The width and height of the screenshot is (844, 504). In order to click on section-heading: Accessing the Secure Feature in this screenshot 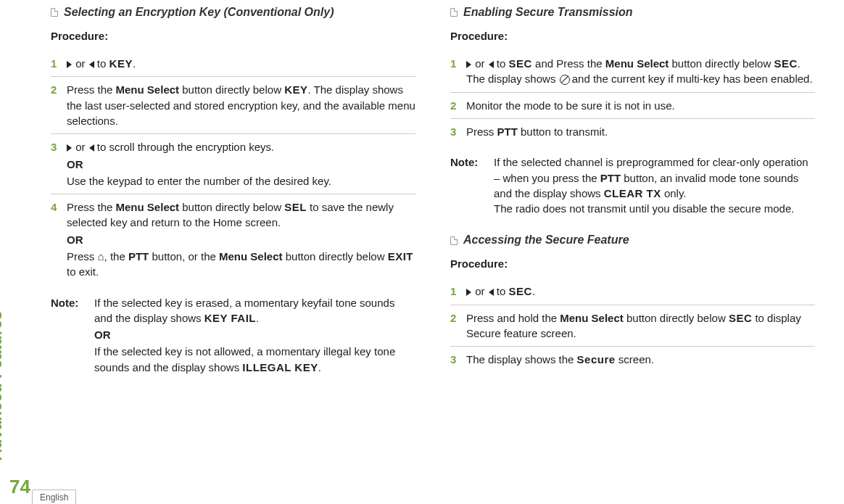, I will do `click(632, 241)`.